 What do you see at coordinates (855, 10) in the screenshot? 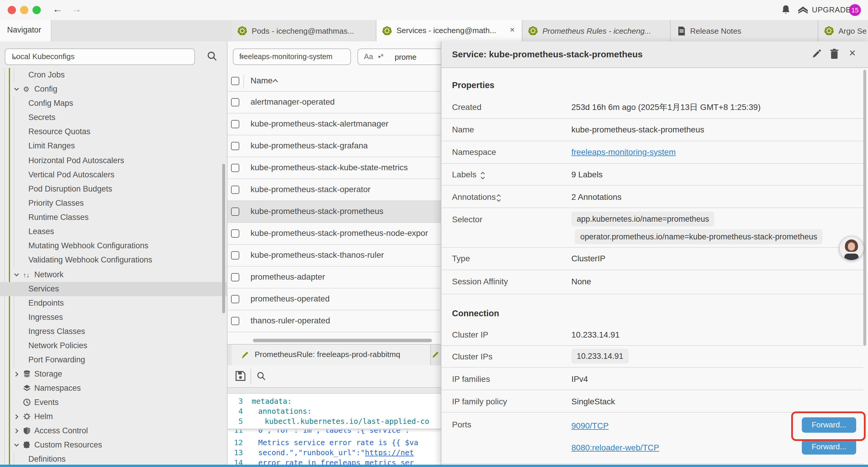
I see `notification-badge: 15` at bounding box center [855, 10].